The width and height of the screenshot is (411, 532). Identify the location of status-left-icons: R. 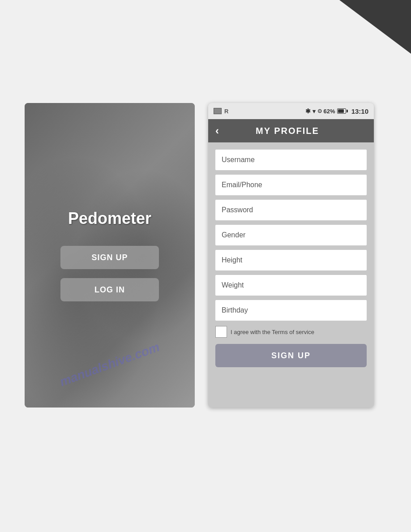
(221, 111).